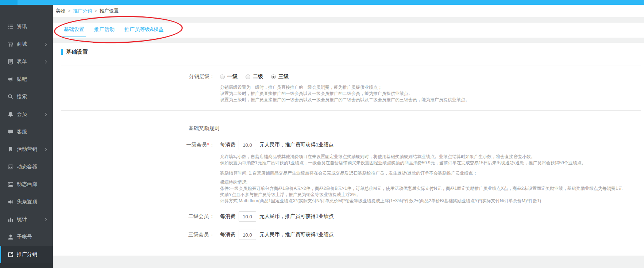 The image size is (644, 268). I want to click on sidebar-item-label: 动态容器, so click(32, 167).